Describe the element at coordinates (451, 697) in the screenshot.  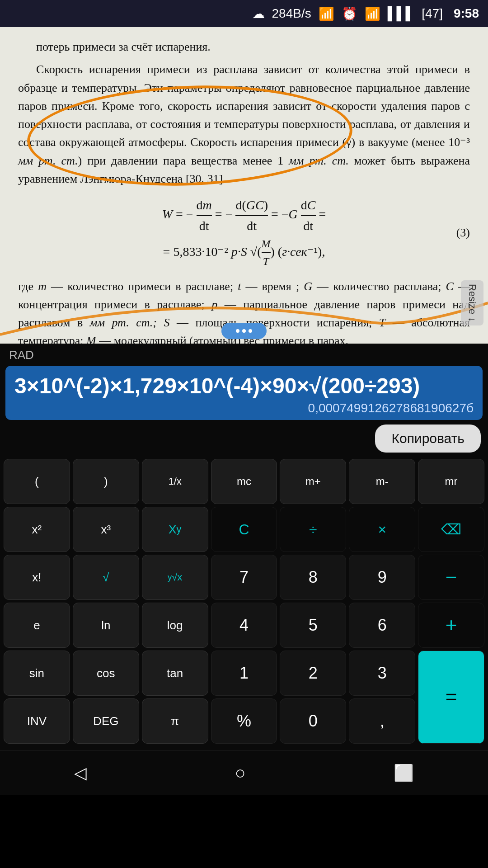
I see `btn-equals-top: =` at that location.